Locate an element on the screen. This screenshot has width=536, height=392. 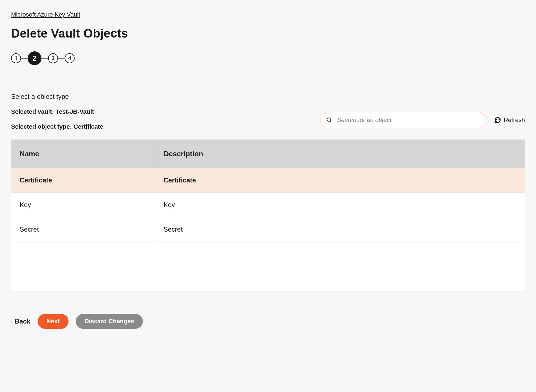
search-input is located at coordinates (403, 120).